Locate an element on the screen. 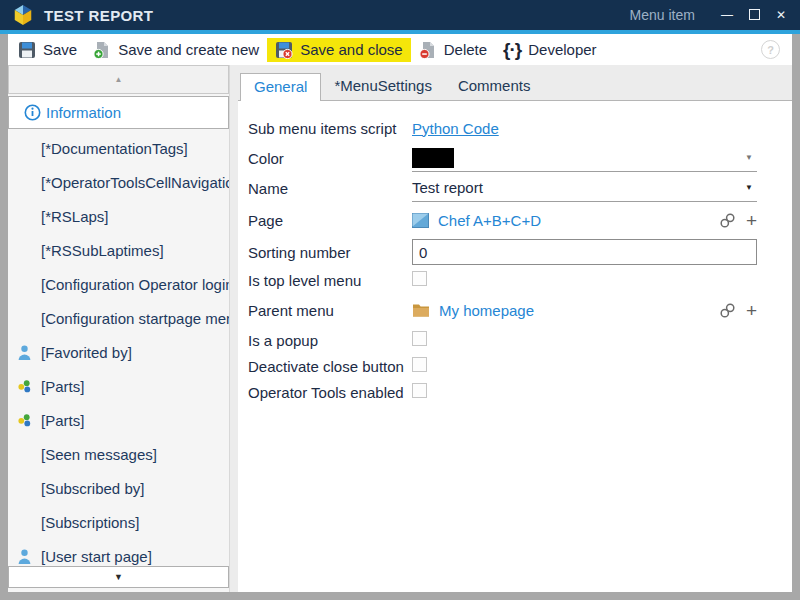 The height and width of the screenshot is (600, 800). field-label: Operator Tools enabled is located at coordinates (330, 392).